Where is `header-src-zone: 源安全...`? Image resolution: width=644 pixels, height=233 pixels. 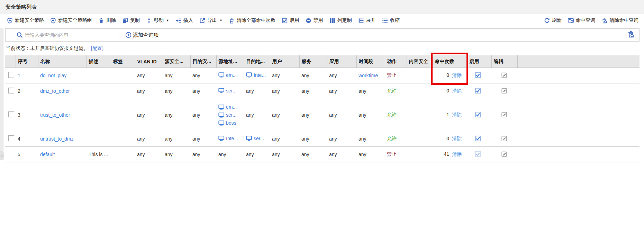 header-src-zone: 源安全... is located at coordinates (176, 62).